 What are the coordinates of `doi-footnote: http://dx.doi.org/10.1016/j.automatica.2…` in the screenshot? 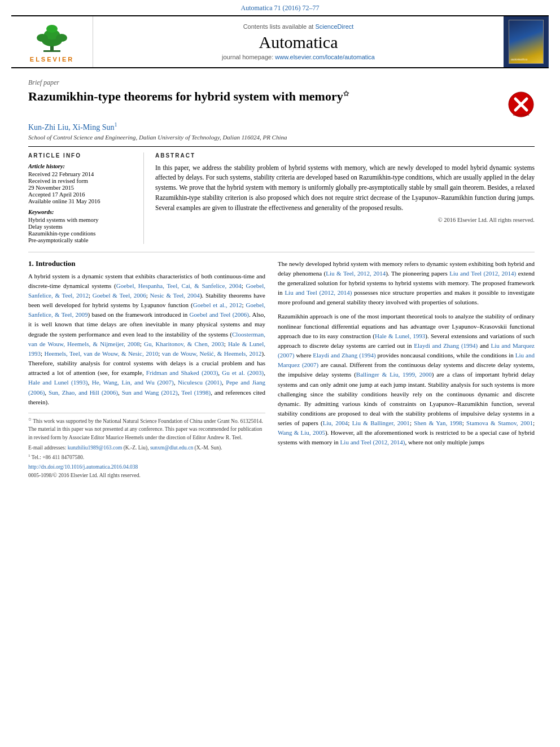 It's located at (147, 467).